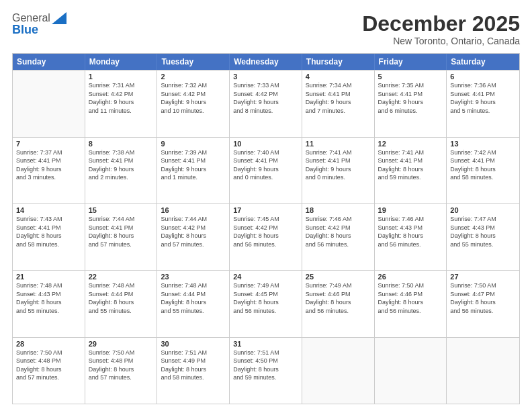 The image size is (532, 411). Describe the element at coordinates (193, 365) in the screenshot. I see `cell-info: Sunrise: 7:51 AM Sunset: 4:49 PM Dayligh…` at that location.